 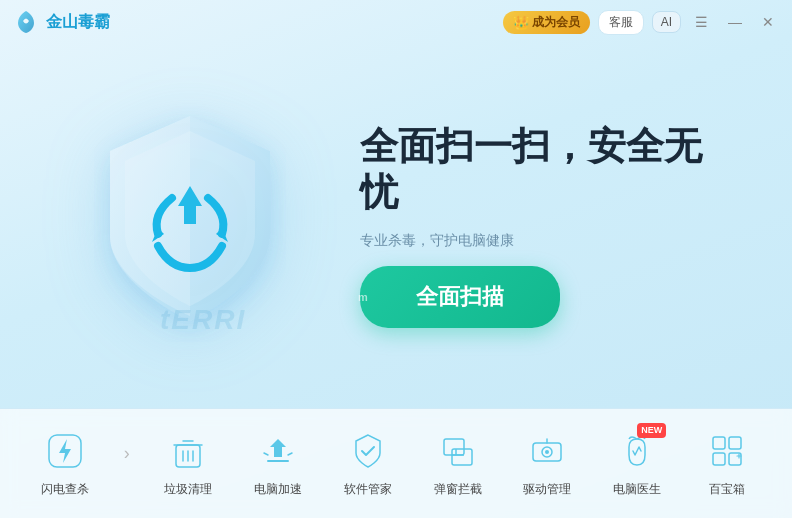 I want to click on tool-software-mgr: 软件管家, so click(x=368, y=464).